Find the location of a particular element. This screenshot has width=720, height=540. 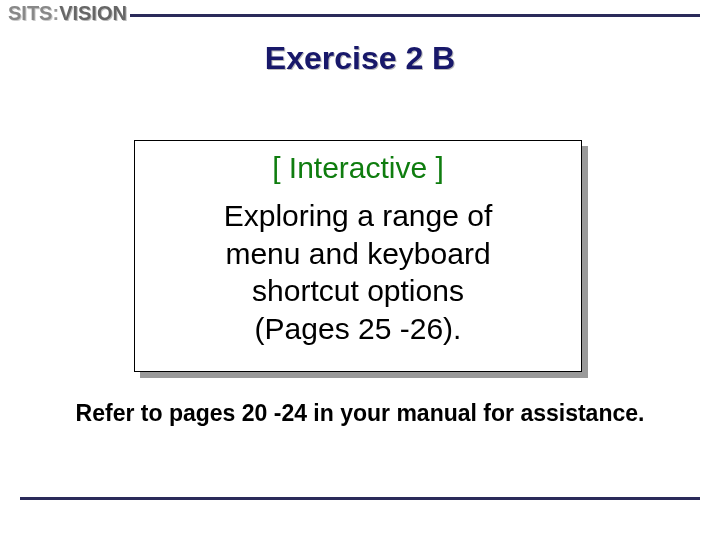

header: SITS:VISION is located at coordinates (360, 20).